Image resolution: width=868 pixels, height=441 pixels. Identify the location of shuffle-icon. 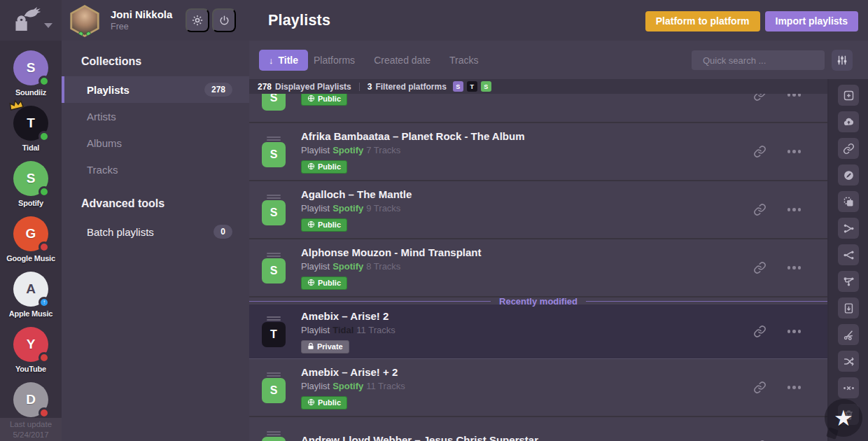
(848, 361).